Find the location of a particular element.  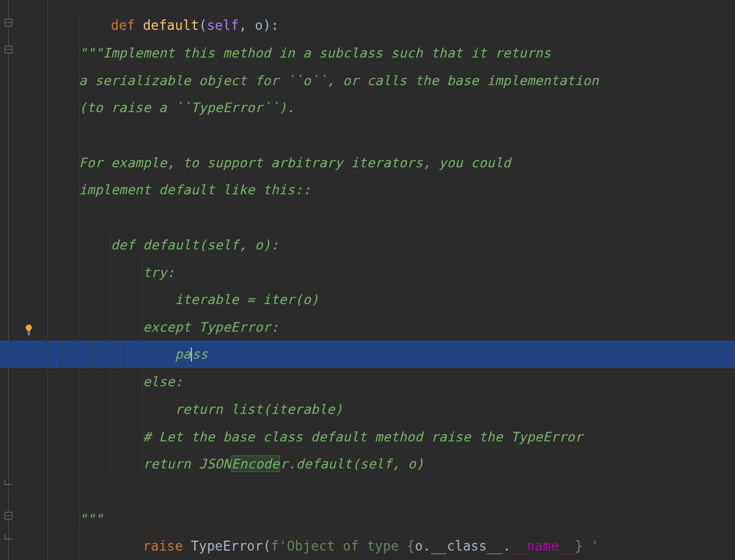

search-highlight: Encode is located at coordinates (255, 464).